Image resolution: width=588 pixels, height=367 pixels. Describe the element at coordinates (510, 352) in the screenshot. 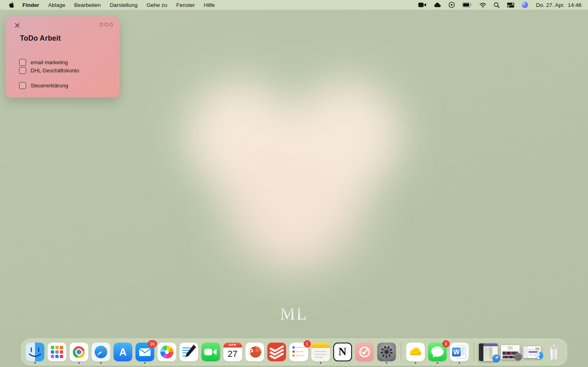

I see `dock-item-win-settings` at that location.